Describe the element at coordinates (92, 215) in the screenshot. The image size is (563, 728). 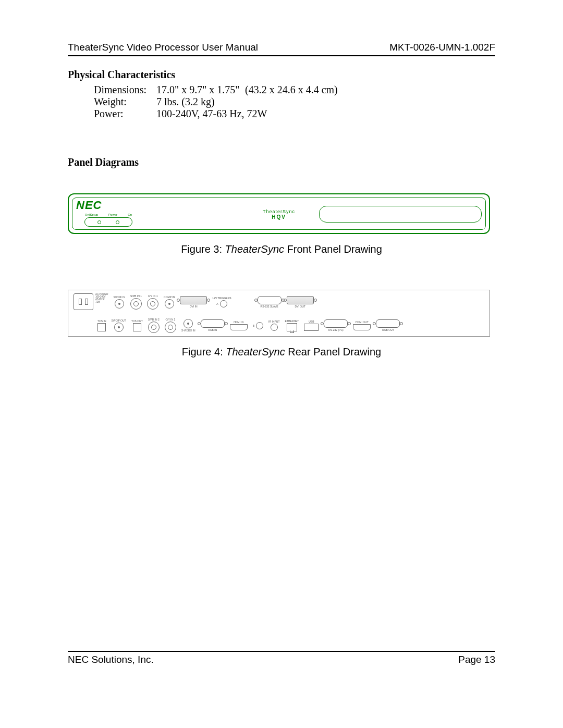
I see `label-on-setup: On|Setup` at that location.